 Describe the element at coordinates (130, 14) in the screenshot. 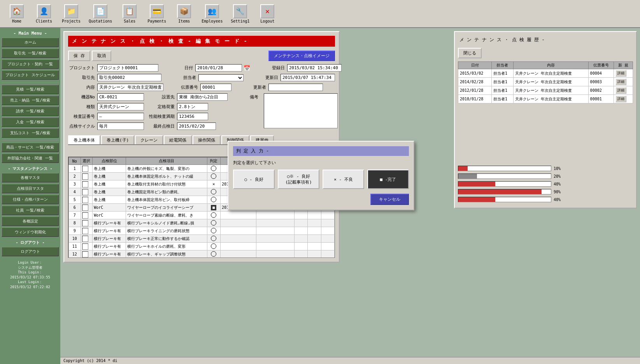

I see `nav-sales: 📋 Sales` at that location.